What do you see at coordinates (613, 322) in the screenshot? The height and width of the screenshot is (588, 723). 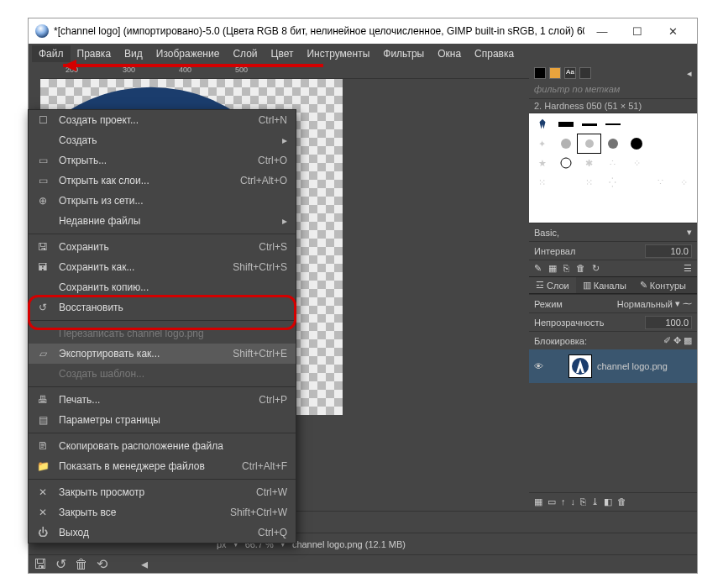 I see `layer-opacity: Непрозрачность` at bounding box center [613, 322].